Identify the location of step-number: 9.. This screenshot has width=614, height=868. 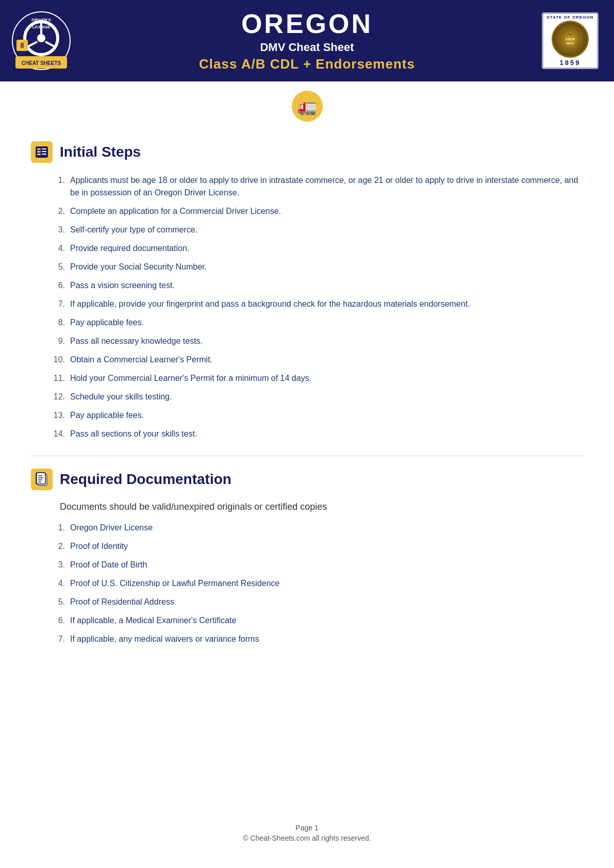
(56, 341).